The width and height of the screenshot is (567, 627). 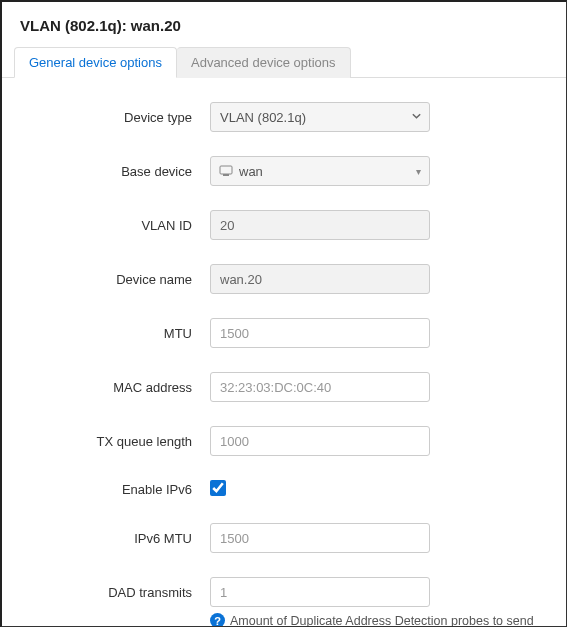 What do you see at coordinates (320, 387) in the screenshot?
I see `field-mac` at bounding box center [320, 387].